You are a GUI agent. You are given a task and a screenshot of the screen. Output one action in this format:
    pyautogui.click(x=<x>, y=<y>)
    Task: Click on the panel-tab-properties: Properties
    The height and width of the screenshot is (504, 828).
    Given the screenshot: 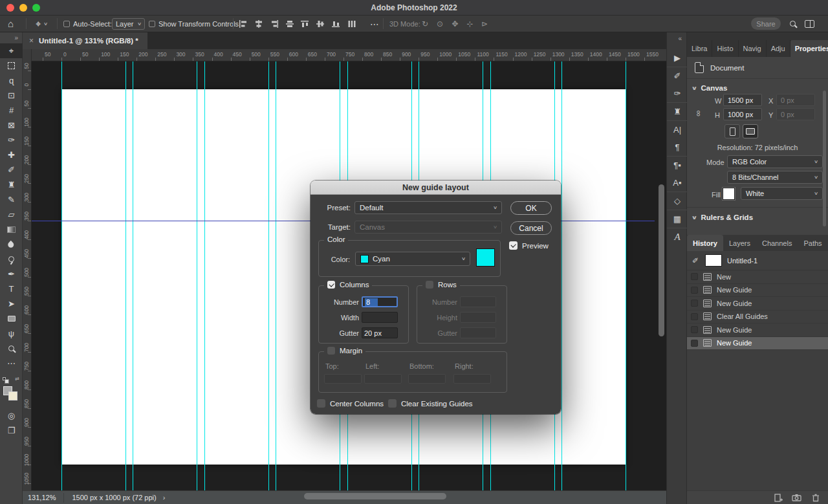 What is the action you would take?
    pyautogui.click(x=809, y=49)
    